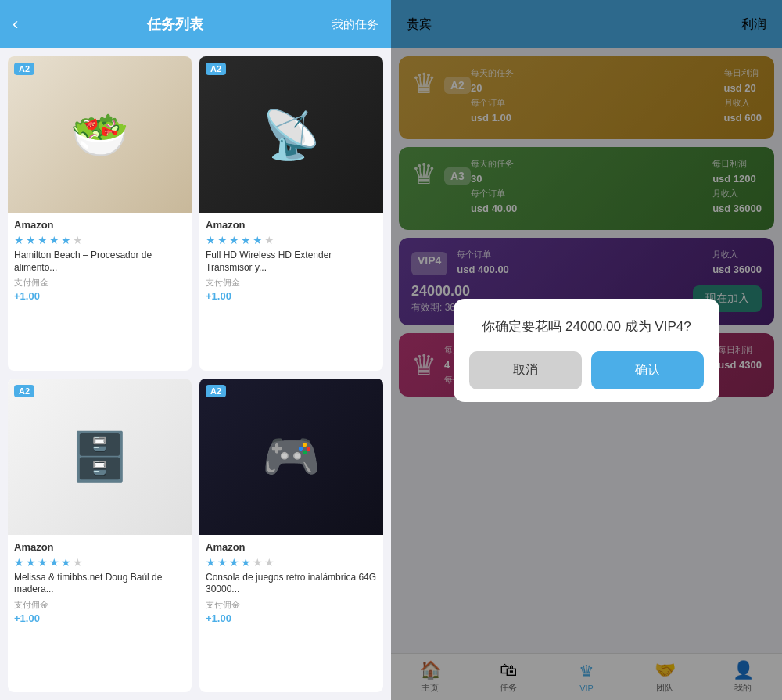 Image resolution: width=782 pixels, height=700 pixels. I want to click on modal-title: 你确定要花吗 24000.00 成为 VIP4?, so click(586, 327).